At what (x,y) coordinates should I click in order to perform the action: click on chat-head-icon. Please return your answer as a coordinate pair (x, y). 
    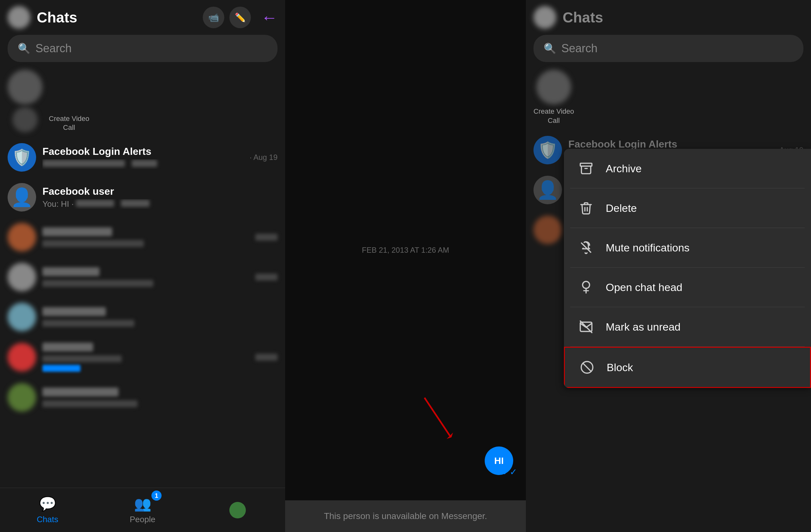
    Looking at the image, I should click on (586, 287).